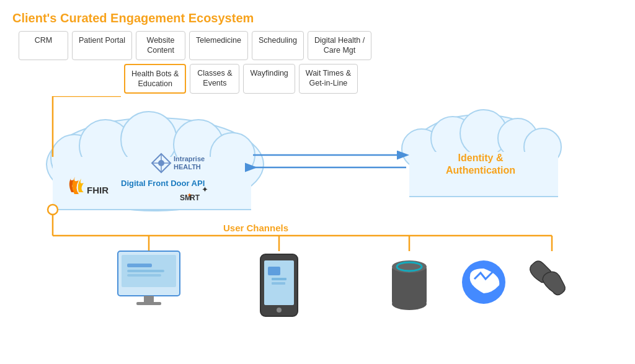 The image size is (635, 364). I want to click on svg-text: Authentication, so click(481, 170).